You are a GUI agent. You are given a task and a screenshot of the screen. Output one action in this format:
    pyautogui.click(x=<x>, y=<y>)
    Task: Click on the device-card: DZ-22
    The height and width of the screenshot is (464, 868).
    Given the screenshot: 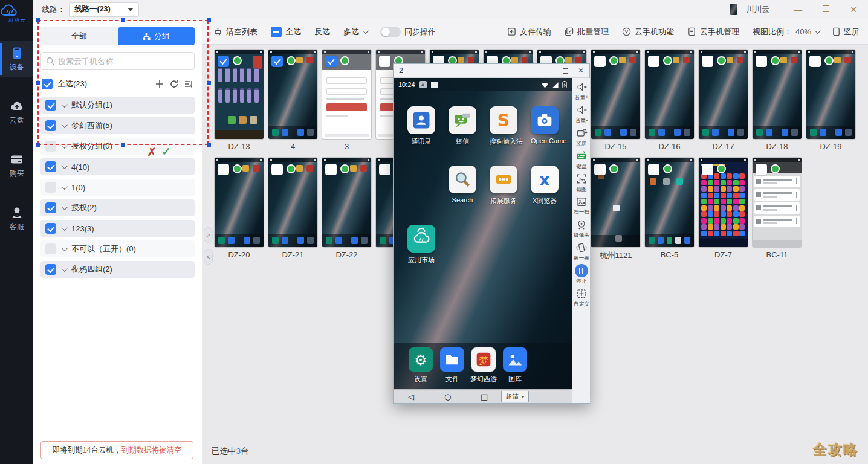 What is the action you would take?
    pyautogui.click(x=347, y=209)
    